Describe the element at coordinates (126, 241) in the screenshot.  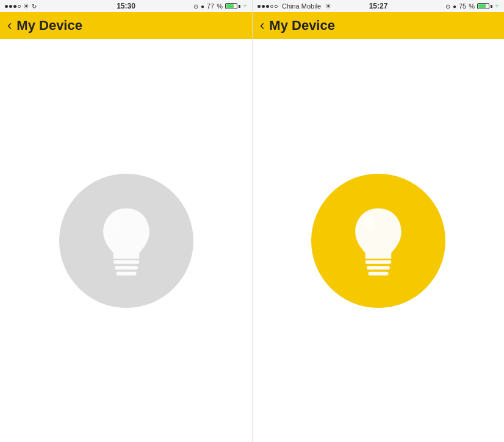
I see `bulb-svg-left` at that location.